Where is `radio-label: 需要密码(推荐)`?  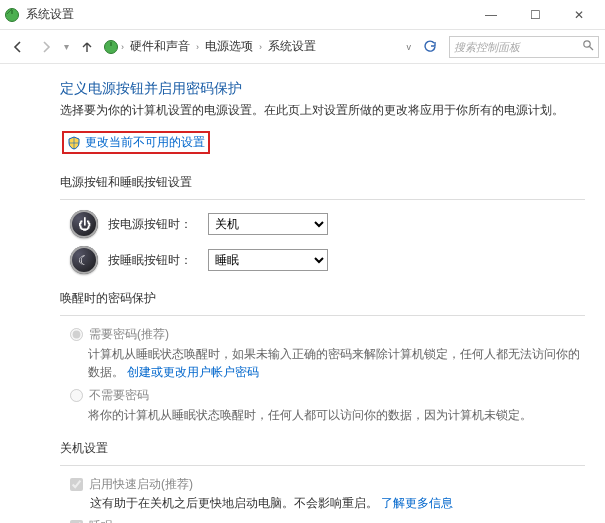
radio-label: 需要密码(推荐) is located at coordinates (129, 334).